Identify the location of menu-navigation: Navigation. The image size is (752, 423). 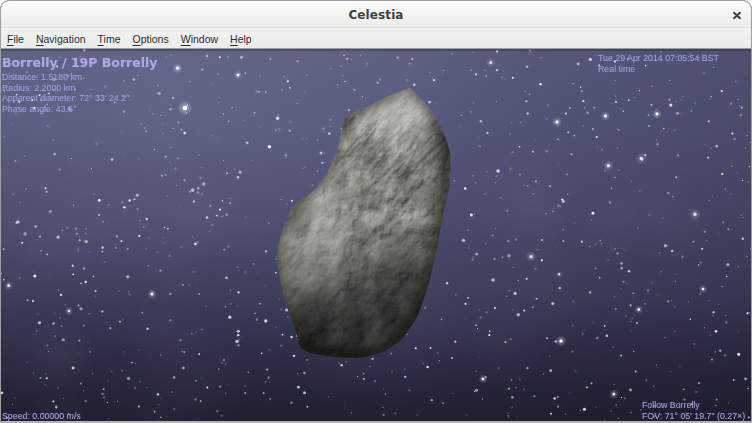
(61, 39).